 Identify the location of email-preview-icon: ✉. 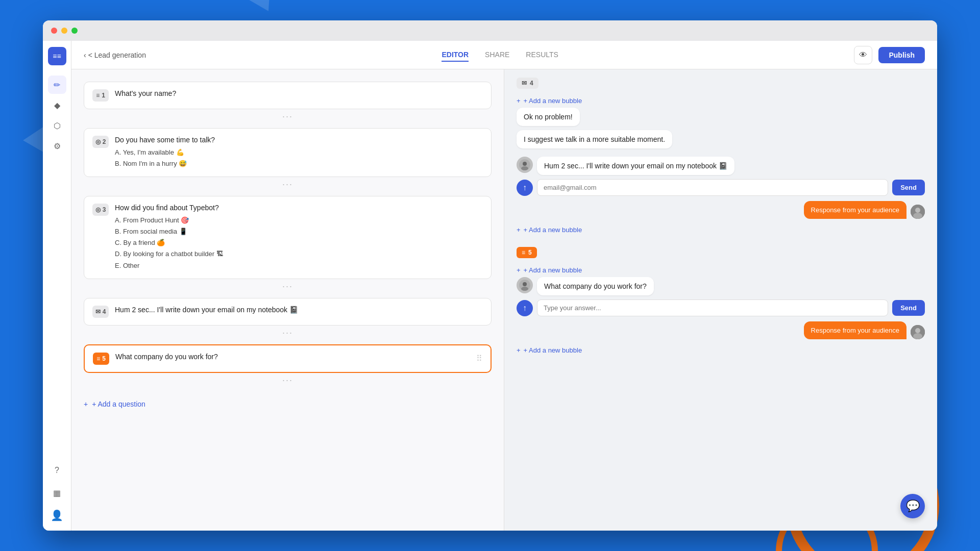
(524, 83).